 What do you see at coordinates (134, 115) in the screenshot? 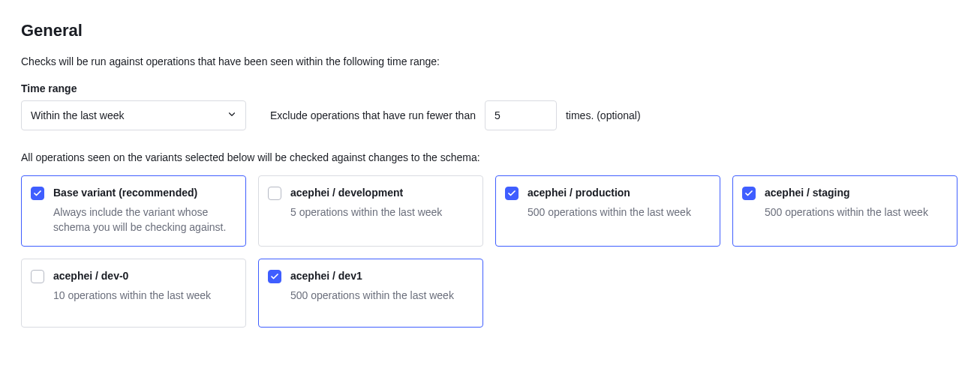
I see `time-range-select-wrapper: Within the last week` at bounding box center [134, 115].